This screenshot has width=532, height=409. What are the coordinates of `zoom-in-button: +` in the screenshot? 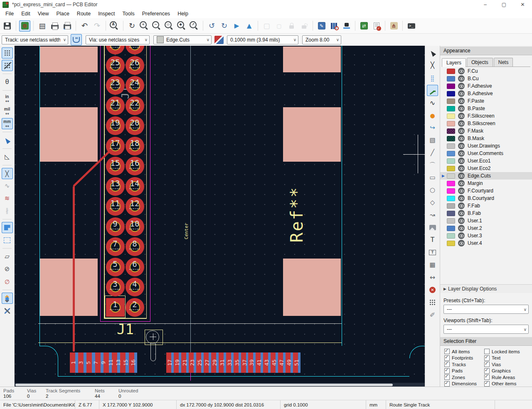 It's located at (145, 26).